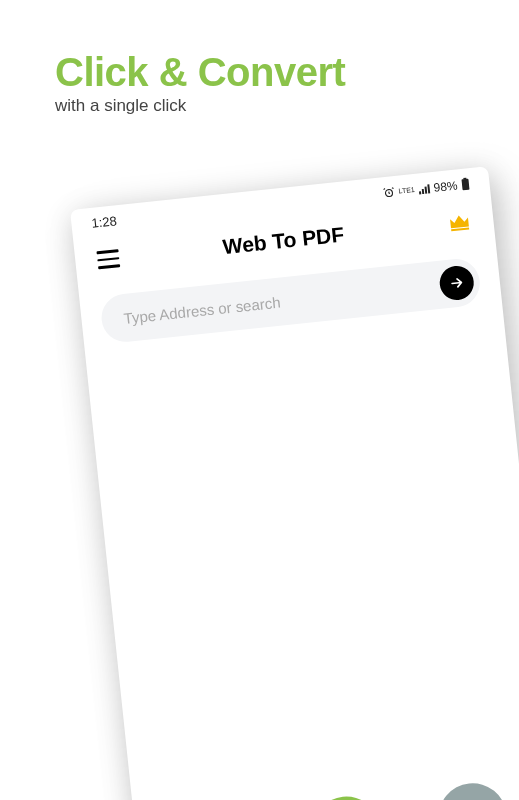 Image resolution: width=519 pixels, height=800 pixels. What do you see at coordinates (466, 184) in the screenshot?
I see `battery-icon` at bounding box center [466, 184].